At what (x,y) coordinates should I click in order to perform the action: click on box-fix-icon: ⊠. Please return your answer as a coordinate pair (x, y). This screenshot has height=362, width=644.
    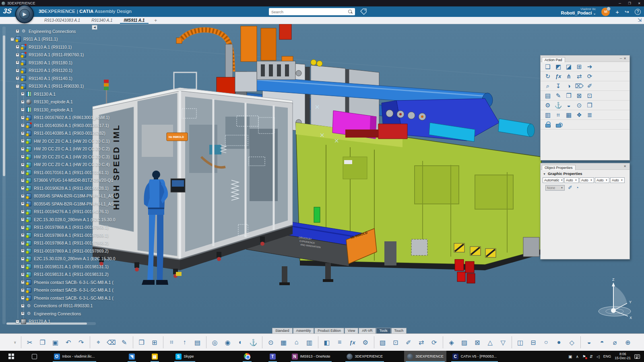
    Looking at the image, I should click on (579, 96).